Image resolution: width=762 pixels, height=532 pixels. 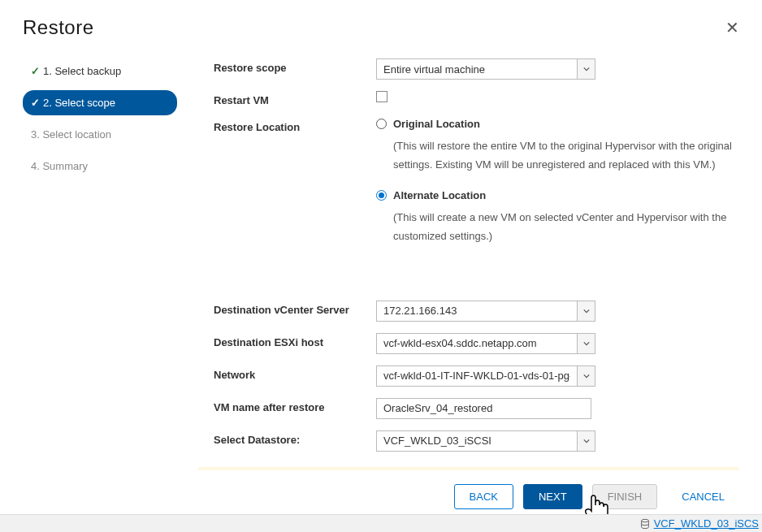 What do you see at coordinates (100, 102) in the screenshot?
I see `step-select-scope: ✓2. Select scope` at bounding box center [100, 102].